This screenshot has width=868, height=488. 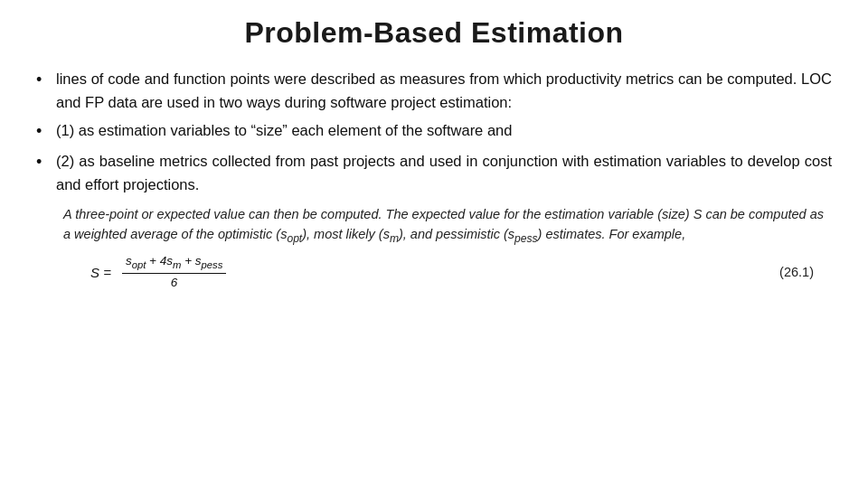 I want to click on bullet-item-3: • (2) as baseline metrics collected from…, so click(x=434, y=174).